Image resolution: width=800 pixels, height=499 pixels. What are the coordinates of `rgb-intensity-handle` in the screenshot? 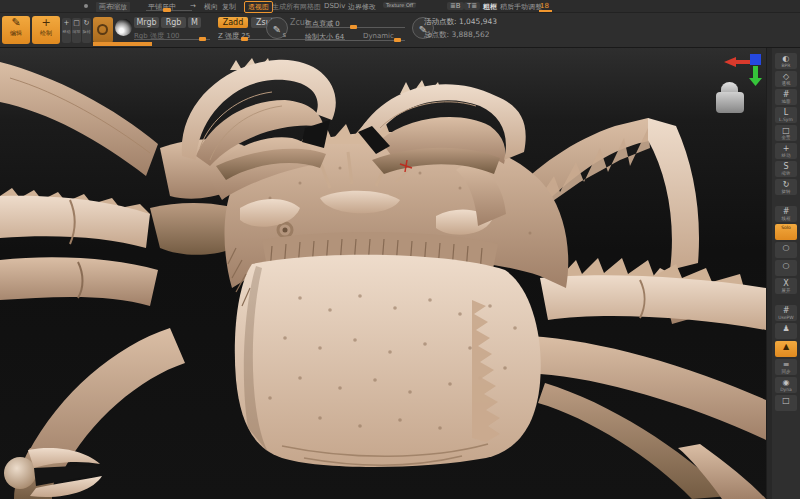 It's located at (202, 39).